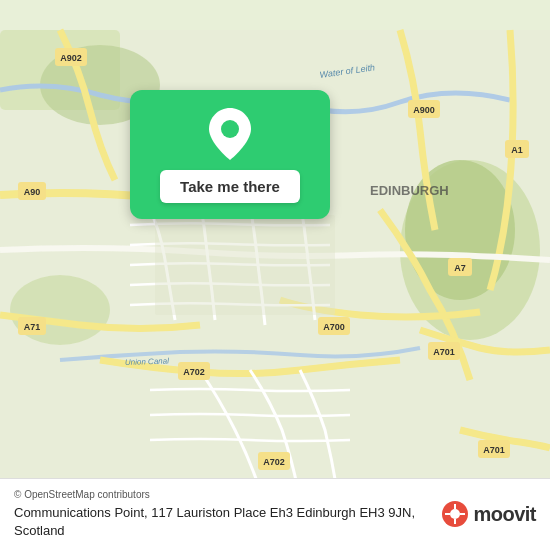 The height and width of the screenshot is (550, 550). What do you see at coordinates (410, 190) in the screenshot?
I see `svg-text: EDINBURGH` at bounding box center [410, 190].